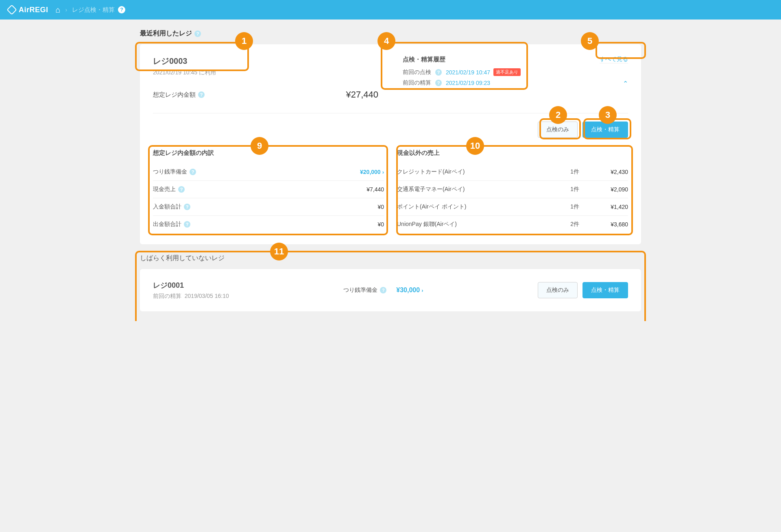  I want to click on breakdown-row: 現金売上?¥7,440, so click(268, 189).